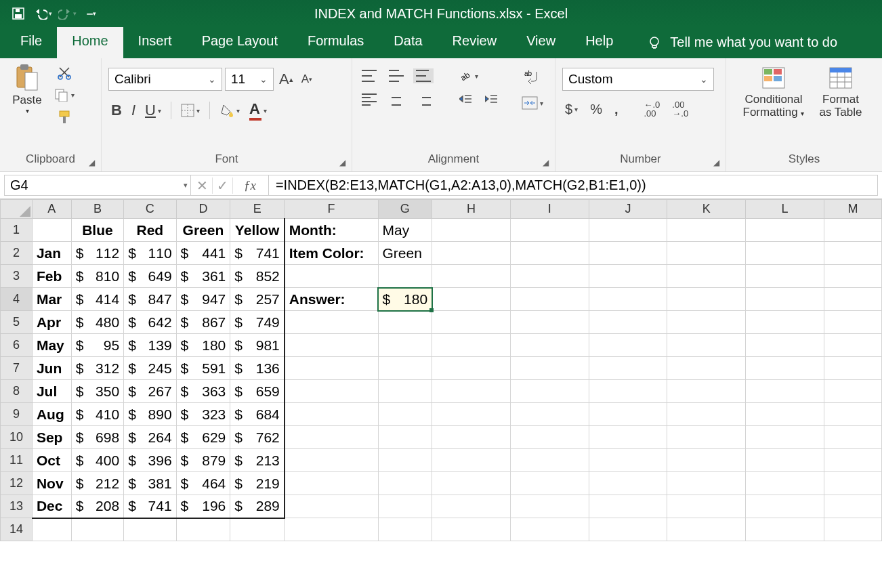 The width and height of the screenshot is (882, 588). Describe the element at coordinates (203, 415) in the screenshot. I see `cell-D9: $323` at that location.